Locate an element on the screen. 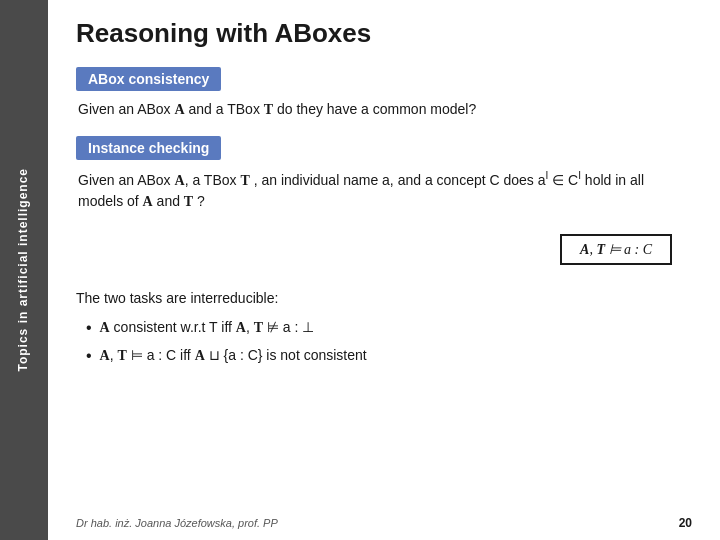 This screenshot has width=720, height=540. bullet-item-2: • A, T ⊨ a : C iff A ⊔ {a : C} is not co… is located at coordinates (384, 356).